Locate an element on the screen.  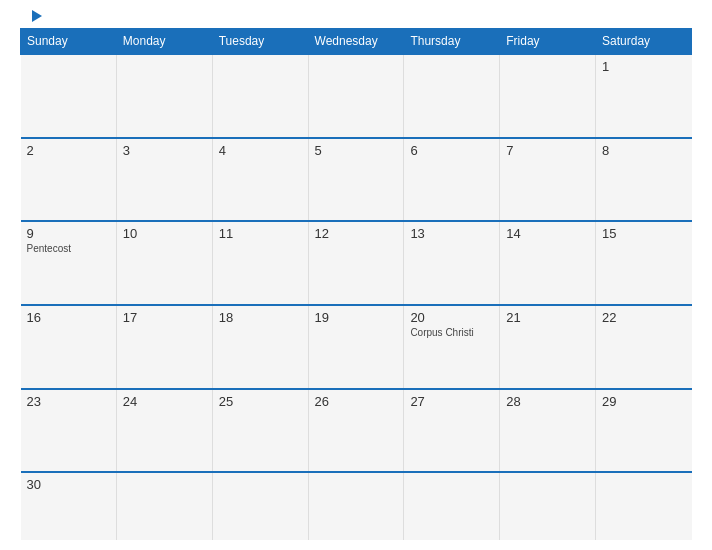
calendar-cell: 8 is located at coordinates (644, 180).